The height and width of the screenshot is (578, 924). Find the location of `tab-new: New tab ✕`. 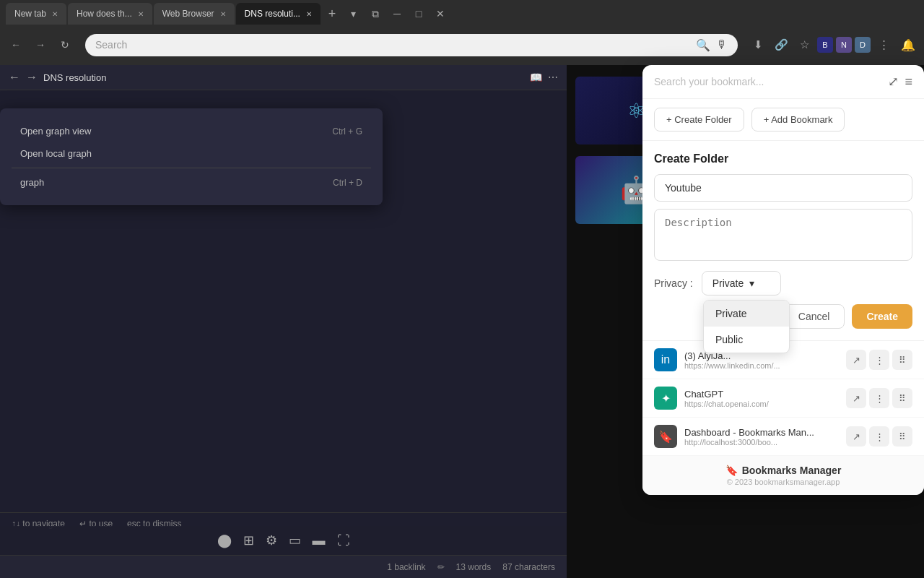

tab-new: New tab ✕ is located at coordinates (36, 14).